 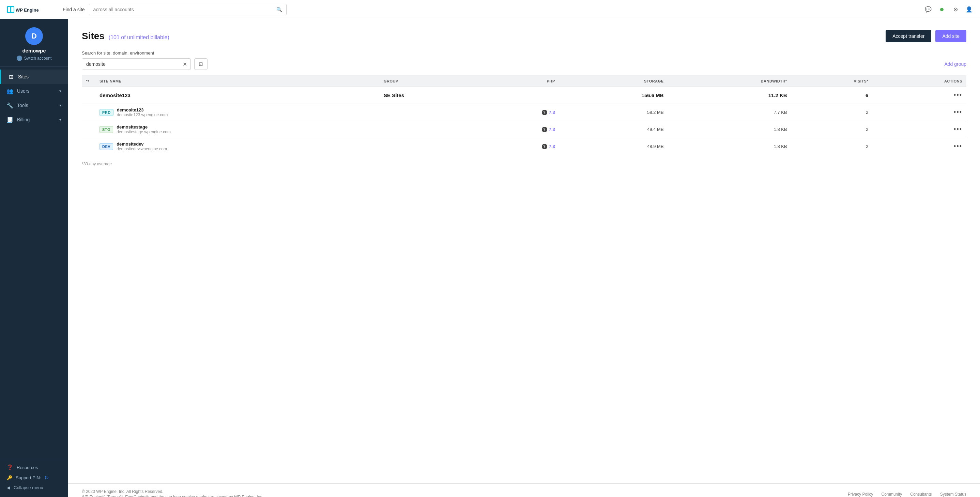 I want to click on env-url: demositedev.wpengine.com, so click(x=142, y=149).